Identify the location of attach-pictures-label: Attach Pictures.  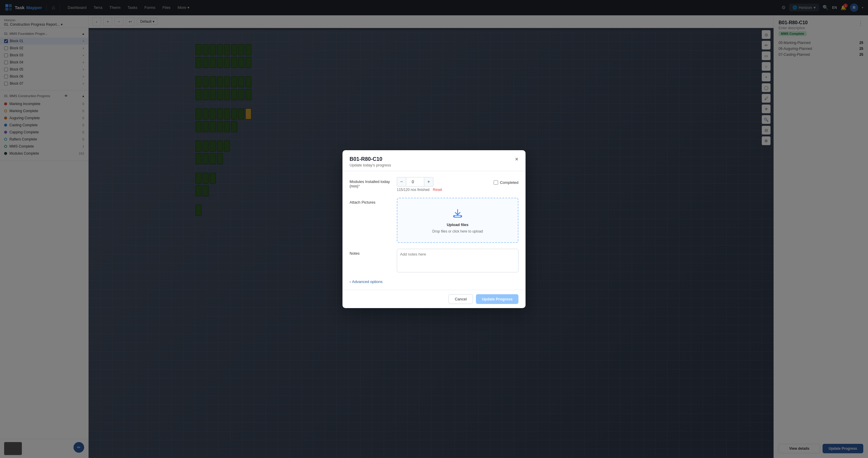
(370, 201).